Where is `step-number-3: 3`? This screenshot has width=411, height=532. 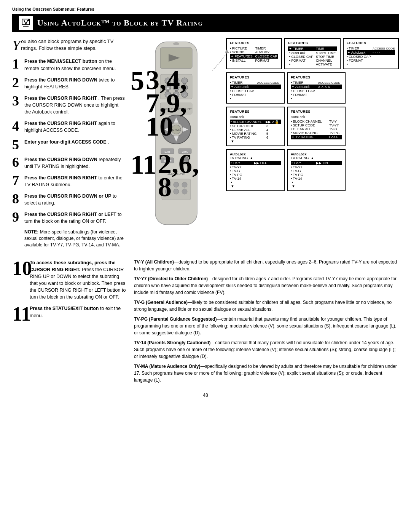
step-number-3: 3 is located at coordinates (18, 101).